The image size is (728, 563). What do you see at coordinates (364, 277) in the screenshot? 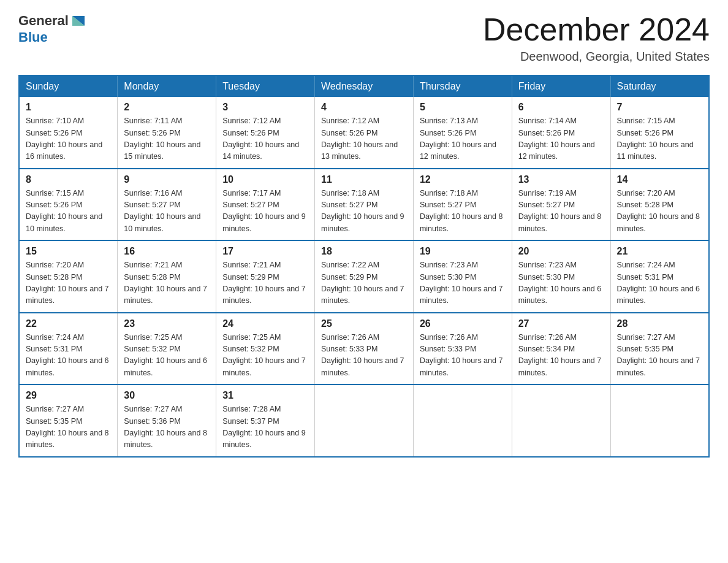
I see `calendar-week-row: 15Sunrise: 7:20 AMSunset: 5:28 PMDayligh…` at bounding box center [364, 277].